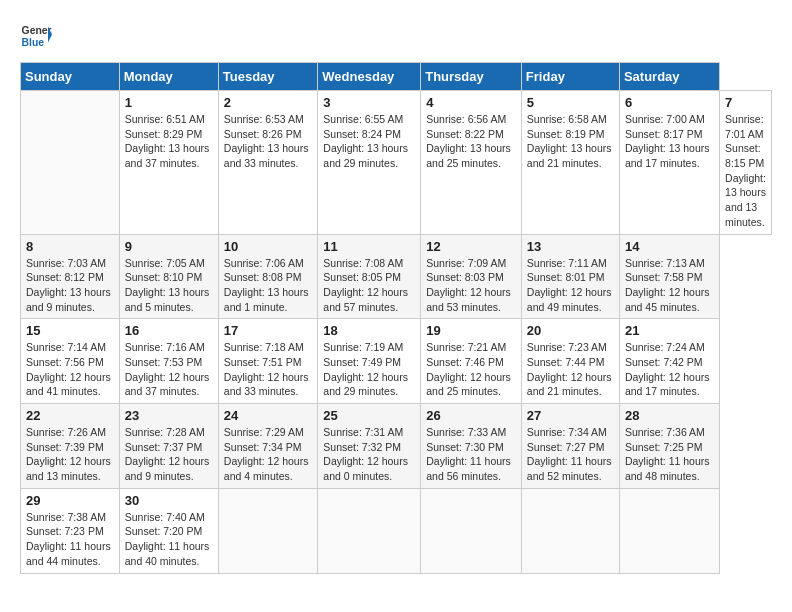 This screenshot has width=792, height=612. I want to click on day-info: Sunrise: 7:31 AMSunset: 7:32 PMDaylight:…, so click(369, 454).